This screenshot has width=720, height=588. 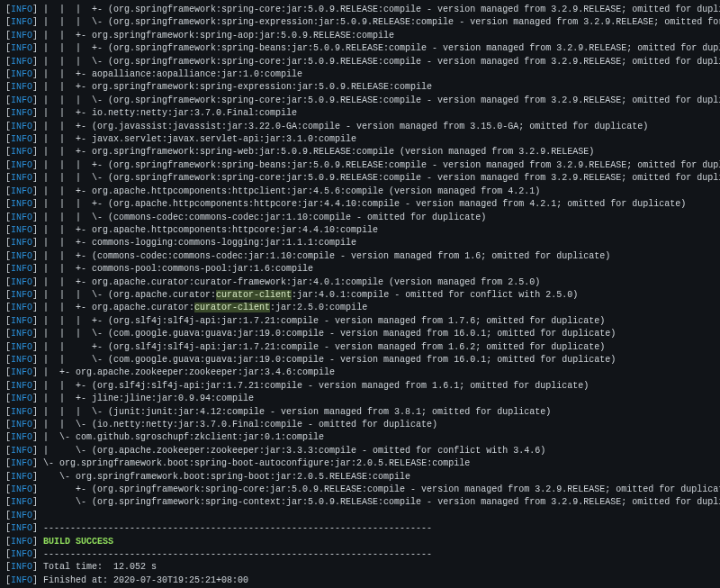 What do you see at coordinates (360, 438) in the screenshot?
I see `log-line: [INFO] | \- com.github.sgroschupf:zkclie…` at bounding box center [360, 438].